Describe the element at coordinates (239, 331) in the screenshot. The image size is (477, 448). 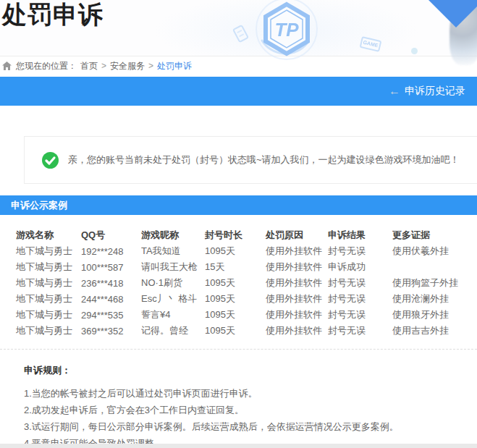
I see `table-row: 地下城与勇士369***352记得。曾经1095天使用外挂软件封号无误使用吉吉外…` at that location.